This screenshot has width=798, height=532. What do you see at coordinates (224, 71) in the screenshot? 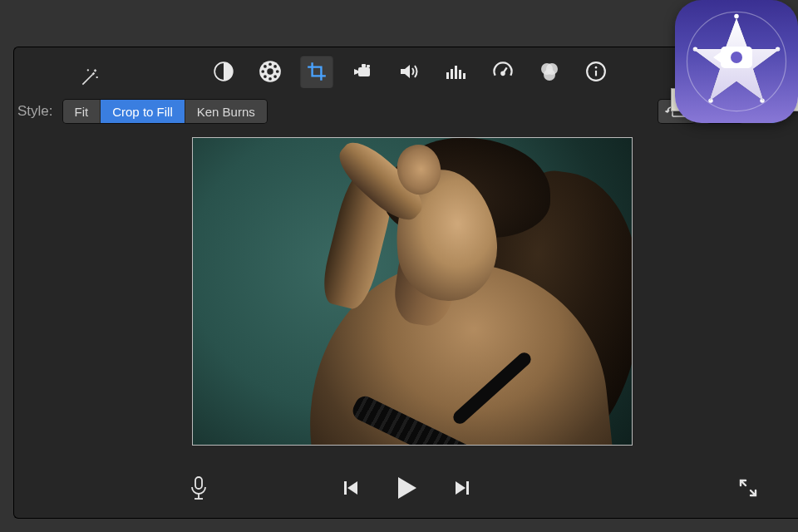
I see `color-balance-button` at bounding box center [224, 71].